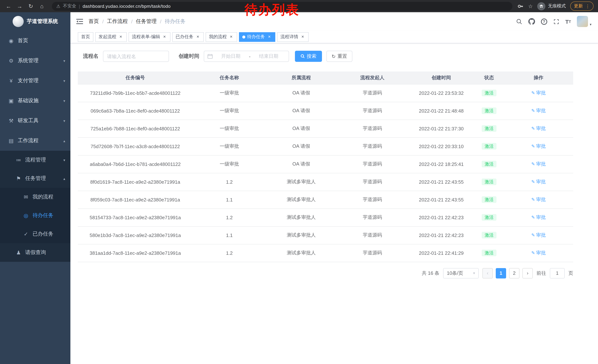  I want to click on sidebar-item-process-management: ≔流程管理▾, so click(35, 160).